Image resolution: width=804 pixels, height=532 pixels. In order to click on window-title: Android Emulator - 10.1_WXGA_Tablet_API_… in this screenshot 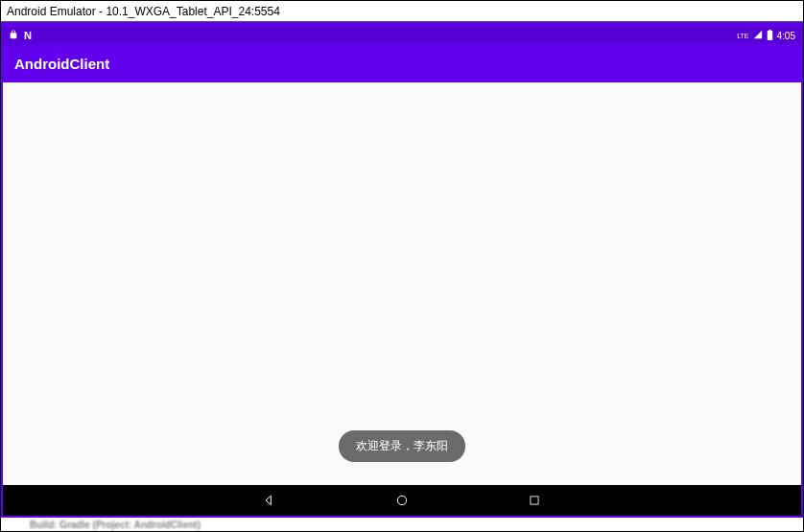, I will do `click(144, 12)`.